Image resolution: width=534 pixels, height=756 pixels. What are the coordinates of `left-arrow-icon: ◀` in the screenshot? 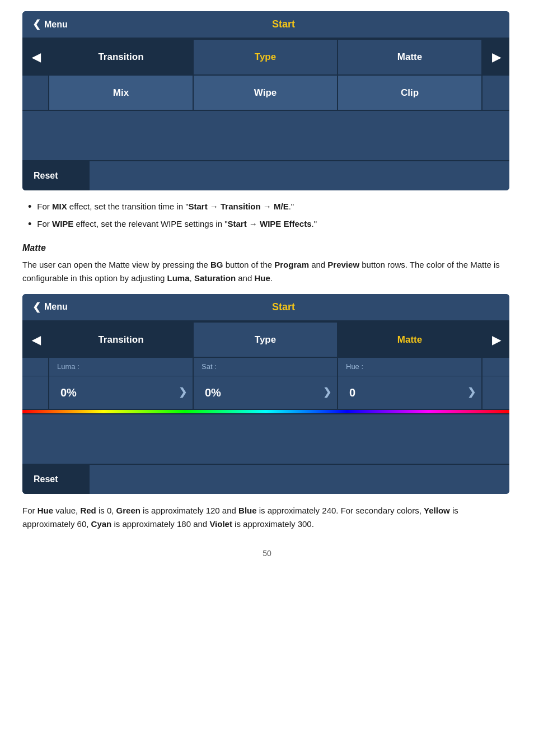 It's located at (36, 57).